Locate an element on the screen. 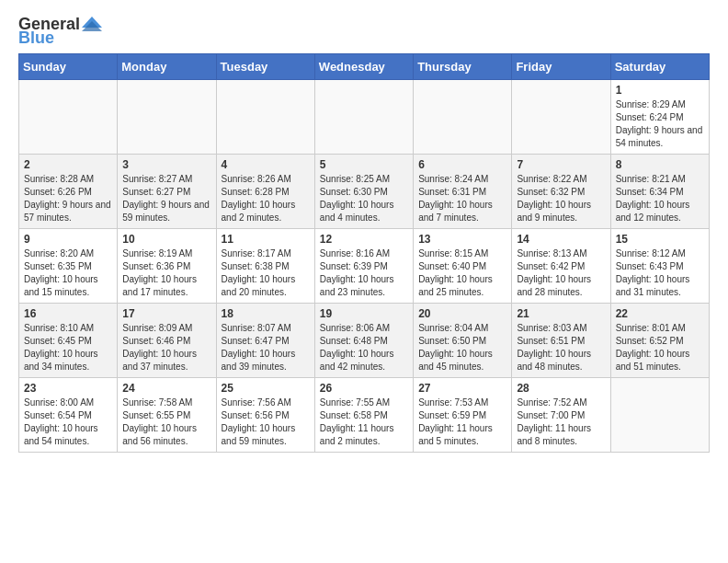 The width and height of the screenshot is (728, 563). day-info: Sunrise: 8:16 AM Sunset: 6:39 PM Dayligh… is located at coordinates (364, 273).